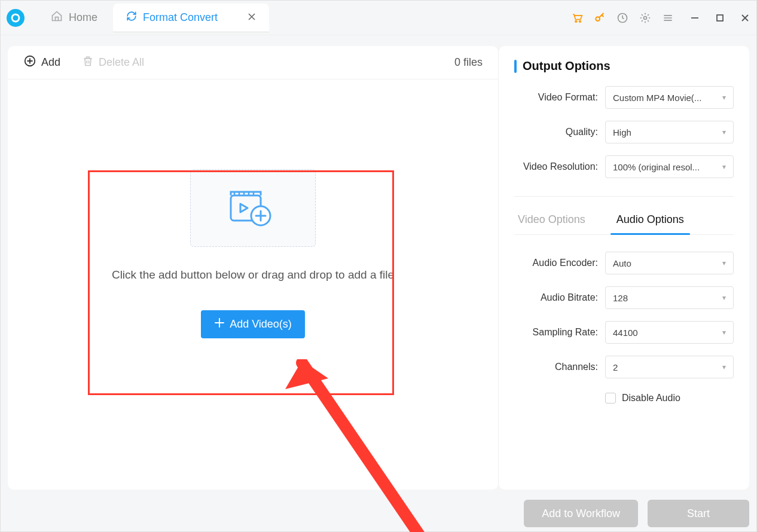 This screenshot has height=532, width=757. I want to click on output-options-title: Output Options, so click(624, 66).